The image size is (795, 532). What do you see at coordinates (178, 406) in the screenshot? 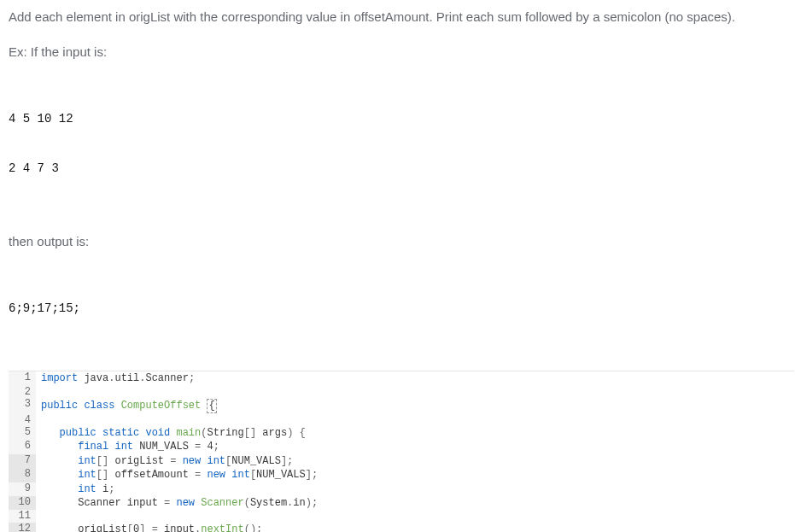
I see `code-source: public class ComputeOffset {` at bounding box center [178, 406].